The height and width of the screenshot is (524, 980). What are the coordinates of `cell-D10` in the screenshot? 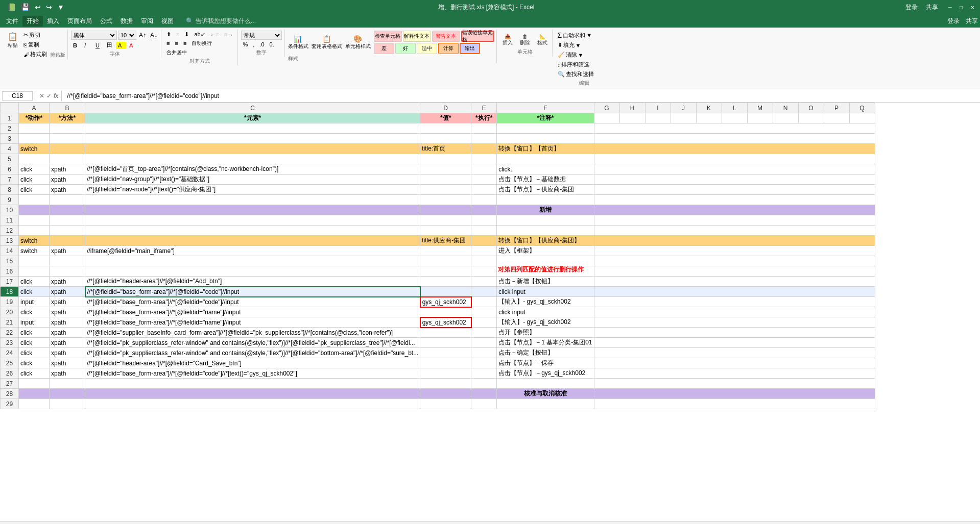 It's located at (446, 210).